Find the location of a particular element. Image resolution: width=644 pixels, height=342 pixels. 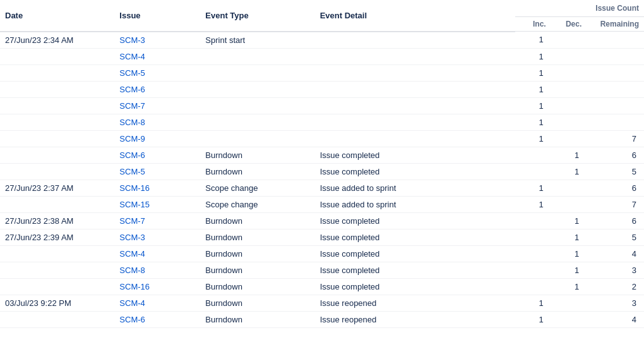

table-row: 27/Jun/23 2:38 AMSCM-7BurndownIssue comp… is located at coordinates (322, 221).